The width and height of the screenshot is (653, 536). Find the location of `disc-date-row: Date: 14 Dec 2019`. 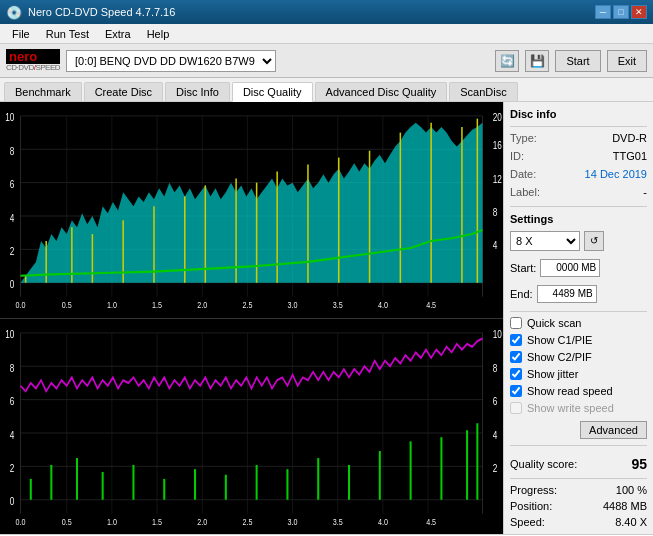

disc-date-row: Date: 14 Dec 2019 is located at coordinates (578, 174).